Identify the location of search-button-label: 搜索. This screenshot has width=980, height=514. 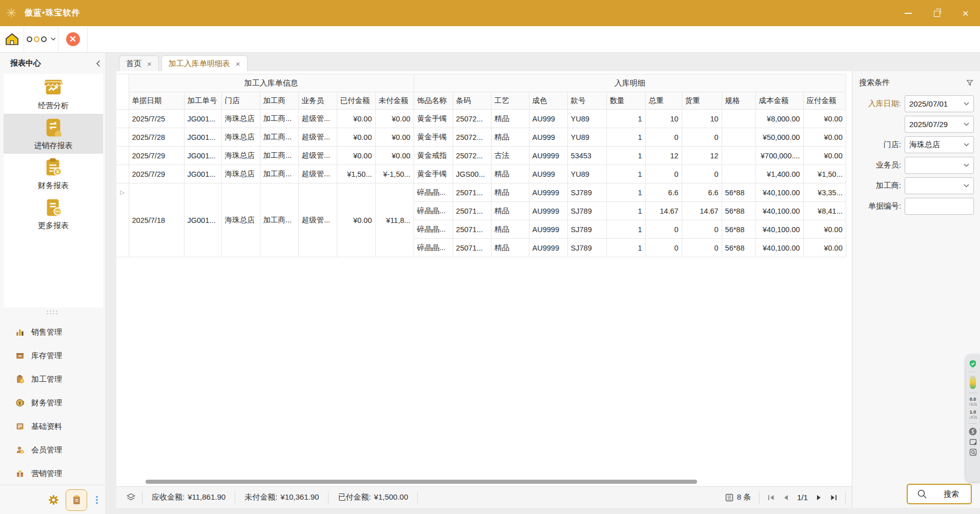
(951, 494).